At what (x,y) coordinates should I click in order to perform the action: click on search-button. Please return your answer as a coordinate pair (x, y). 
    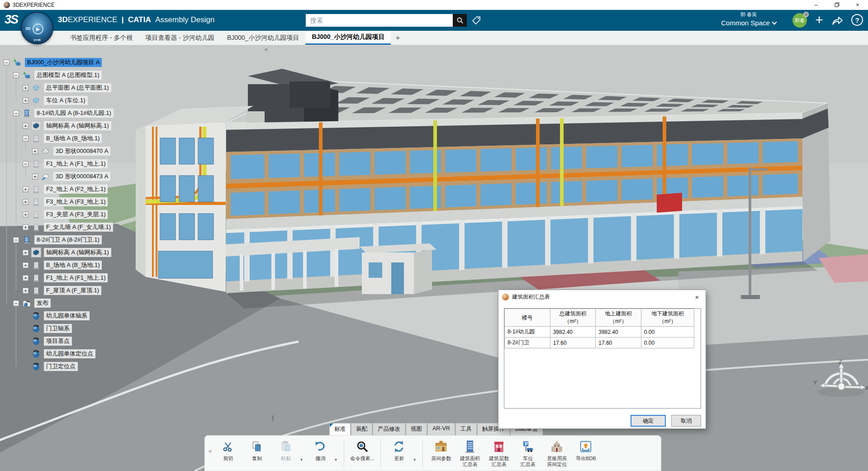
    Looking at the image, I should click on (460, 20).